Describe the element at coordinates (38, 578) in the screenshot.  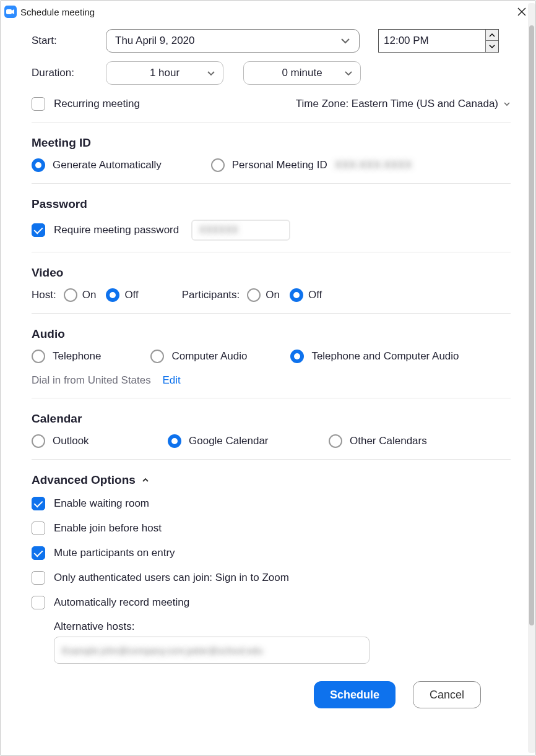
I see `auth-users-only-checkbox` at that location.